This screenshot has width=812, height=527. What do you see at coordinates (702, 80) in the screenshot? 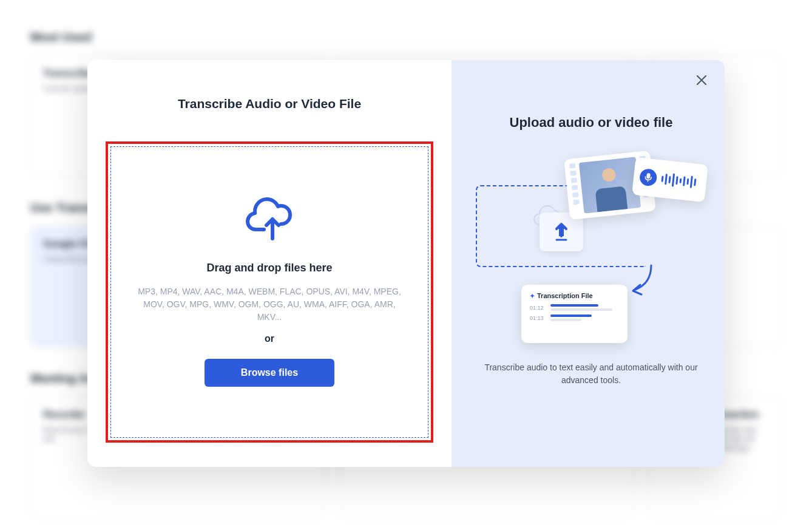
I see `close-icon` at bounding box center [702, 80].